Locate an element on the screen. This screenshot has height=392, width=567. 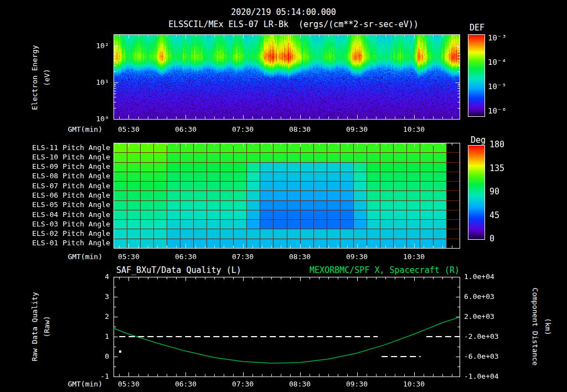
distance-tick-label: 1.0e+04 is located at coordinates (480, 277).